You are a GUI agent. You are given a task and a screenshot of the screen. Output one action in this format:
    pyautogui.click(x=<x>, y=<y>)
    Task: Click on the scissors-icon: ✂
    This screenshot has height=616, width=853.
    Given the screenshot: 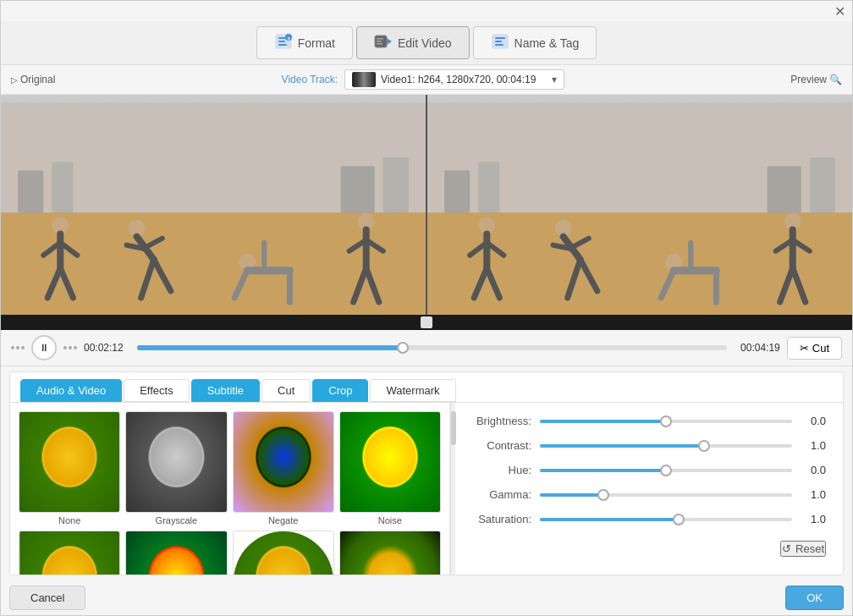 What is the action you would take?
    pyautogui.click(x=804, y=349)
    